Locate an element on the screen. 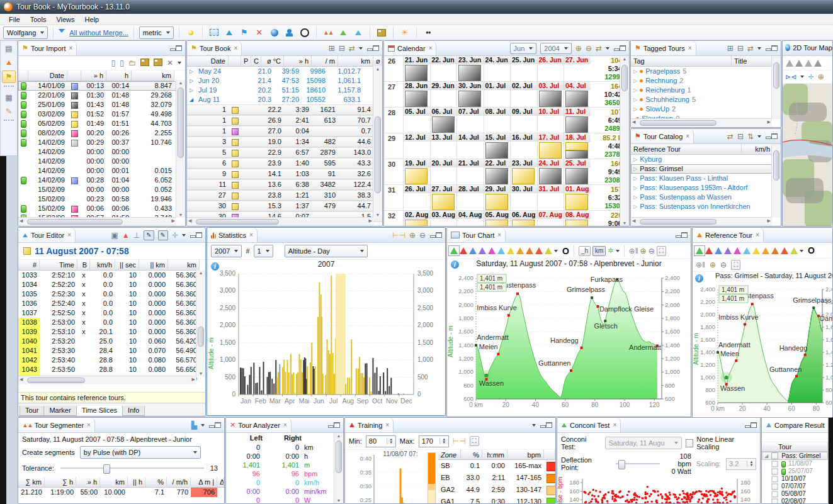  tag-item: ▷Schuhheizung5 is located at coordinates (706, 99).